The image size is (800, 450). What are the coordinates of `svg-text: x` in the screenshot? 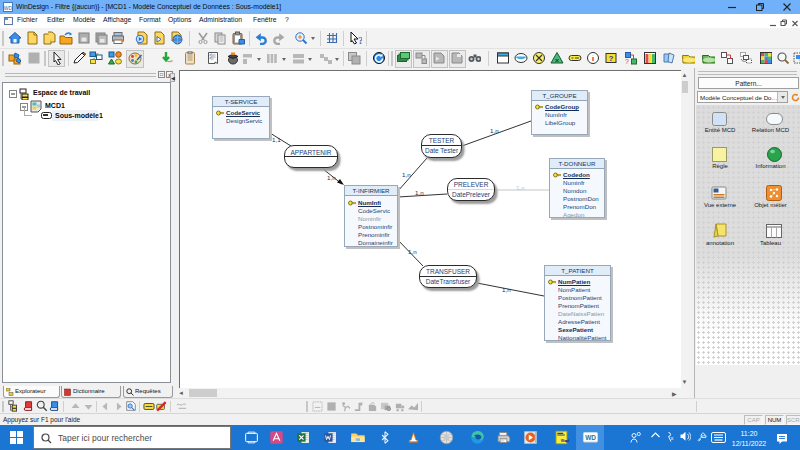 It's located at (672, 438).